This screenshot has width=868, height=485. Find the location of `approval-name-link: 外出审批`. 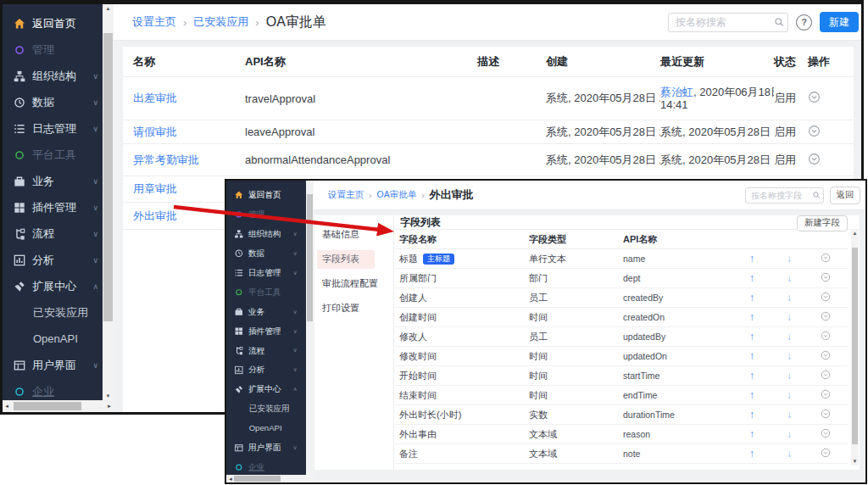

approval-name-link: 外出审批 is located at coordinates (155, 215).